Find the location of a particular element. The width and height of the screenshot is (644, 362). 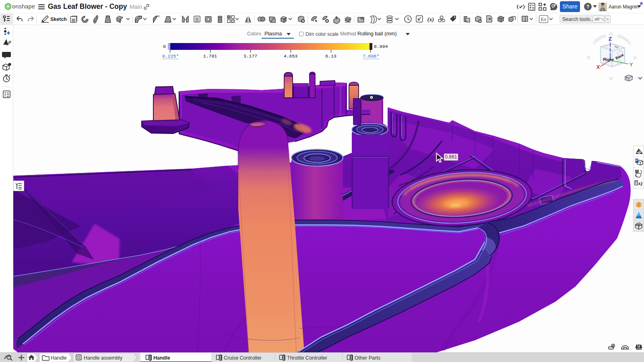

svg-text: Z is located at coordinates (610, 39).